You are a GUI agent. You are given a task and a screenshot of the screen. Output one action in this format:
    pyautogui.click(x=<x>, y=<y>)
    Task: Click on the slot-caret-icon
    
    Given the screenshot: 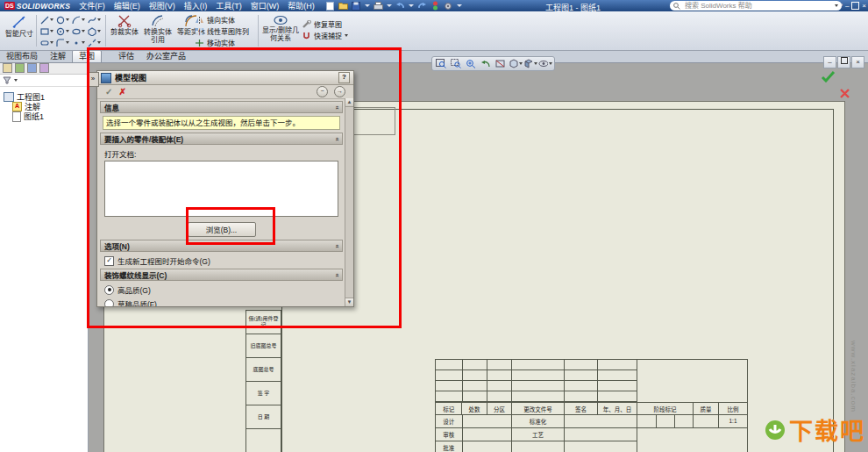 What is the action you would take?
    pyautogui.click(x=52, y=42)
    